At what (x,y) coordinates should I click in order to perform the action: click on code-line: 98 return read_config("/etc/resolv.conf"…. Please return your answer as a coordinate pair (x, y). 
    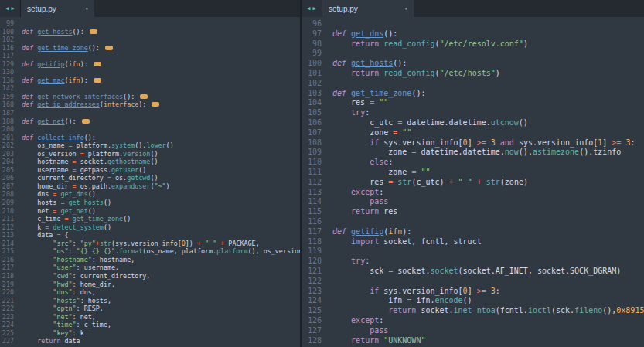
    Looking at the image, I should click on (473, 45).